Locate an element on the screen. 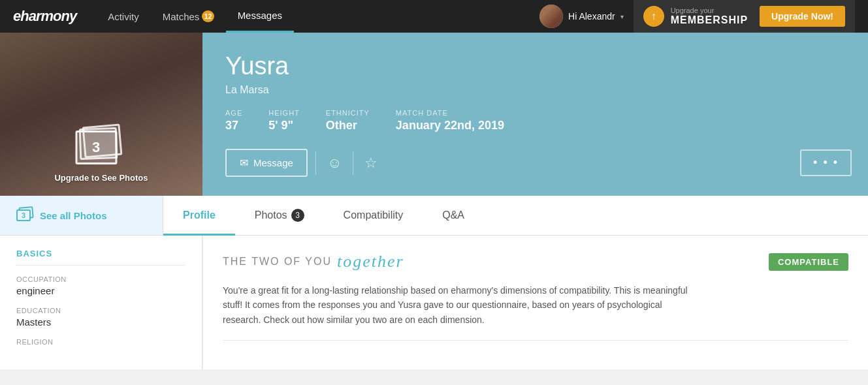  see-photos-button: 3 See all Photos is located at coordinates (82, 215).